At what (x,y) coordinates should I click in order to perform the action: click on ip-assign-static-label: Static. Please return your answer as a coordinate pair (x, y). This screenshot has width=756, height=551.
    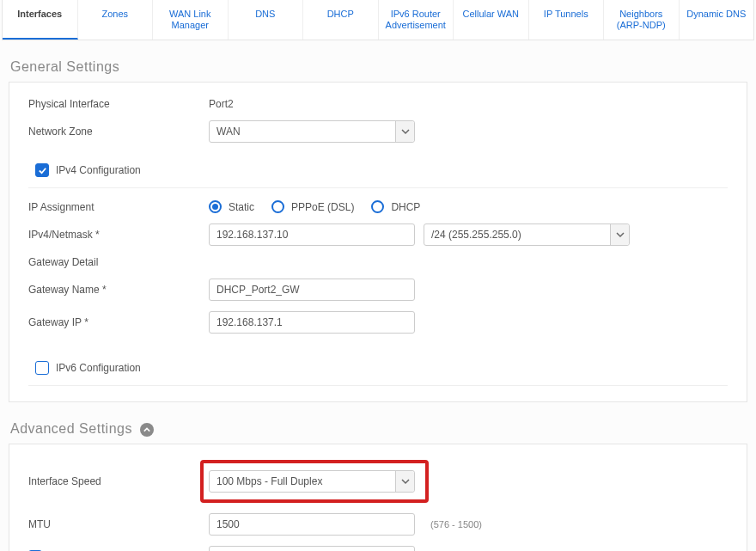
    Looking at the image, I should click on (241, 207).